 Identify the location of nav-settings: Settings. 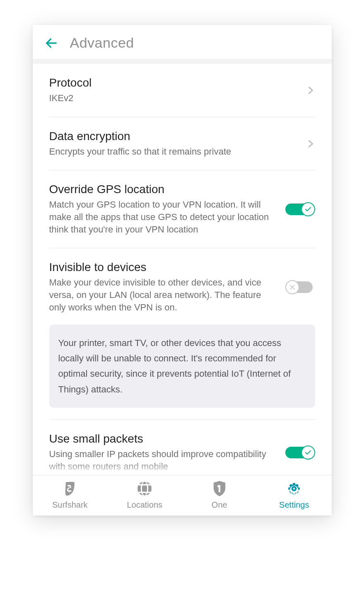
(294, 495).